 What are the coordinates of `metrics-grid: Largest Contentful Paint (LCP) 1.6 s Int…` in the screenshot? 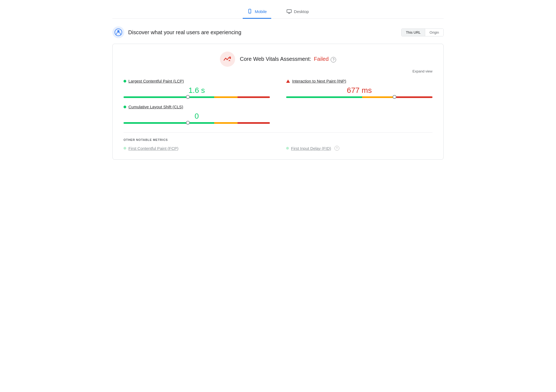 It's located at (278, 101).